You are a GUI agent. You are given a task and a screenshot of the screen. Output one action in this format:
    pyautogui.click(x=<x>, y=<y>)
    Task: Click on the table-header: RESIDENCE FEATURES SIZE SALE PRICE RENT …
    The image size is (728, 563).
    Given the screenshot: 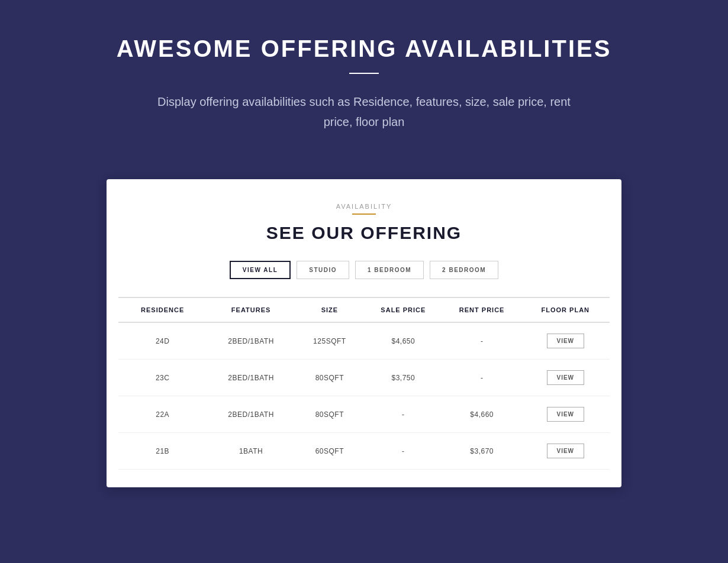 What is the action you would take?
    pyautogui.click(x=364, y=310)
    